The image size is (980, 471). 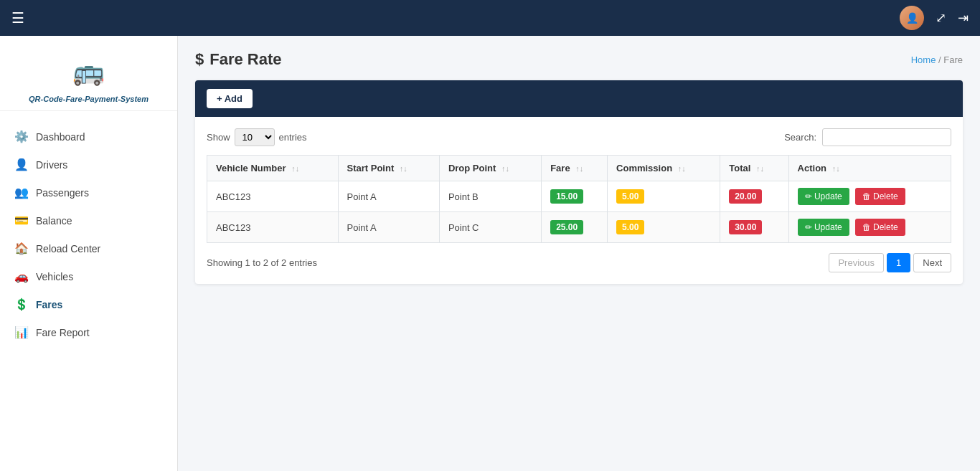 What do you see at coordinates (52, 165) in the screenshot?
I see `sidebar-item-label: Drivers` at bounding box center [52, 165].